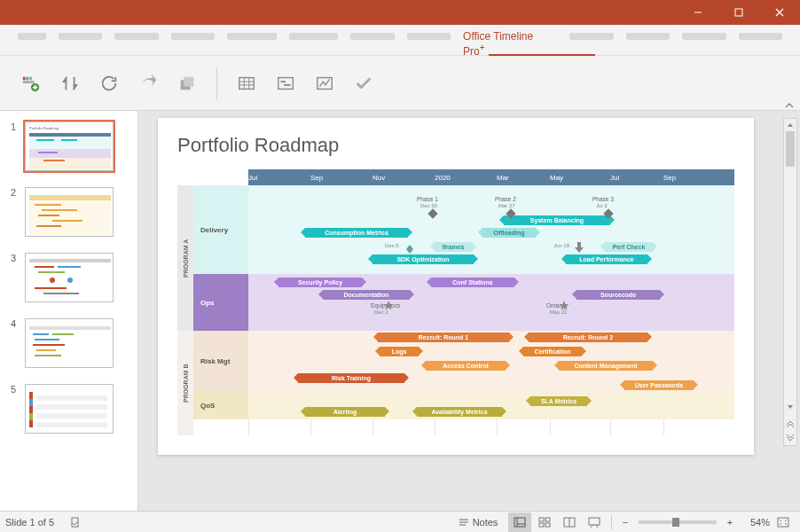 Image resolution: width=800 pixels, height=532 pixels. I want to click on next-slide-icon, so click(790, 439).